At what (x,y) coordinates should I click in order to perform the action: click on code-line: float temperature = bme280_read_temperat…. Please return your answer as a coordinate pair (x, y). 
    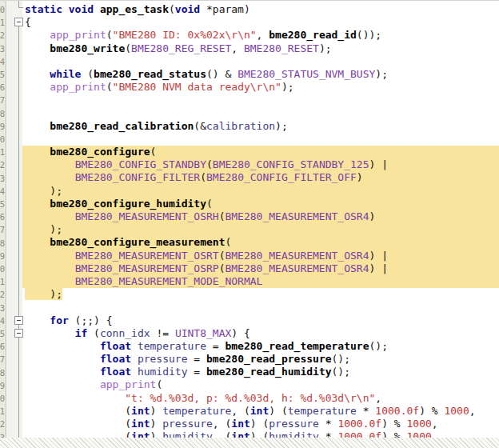
    Looking at the image, I should click on (261, 346).